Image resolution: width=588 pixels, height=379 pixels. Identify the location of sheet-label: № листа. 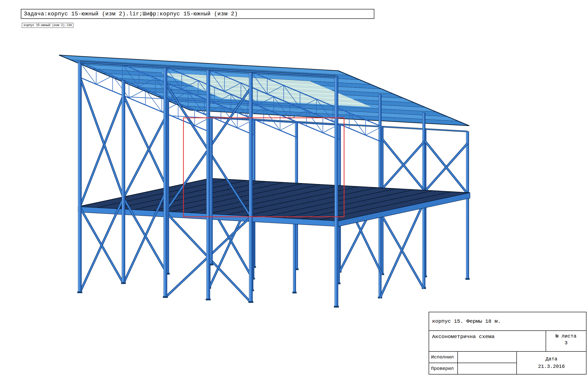
(566, 336).